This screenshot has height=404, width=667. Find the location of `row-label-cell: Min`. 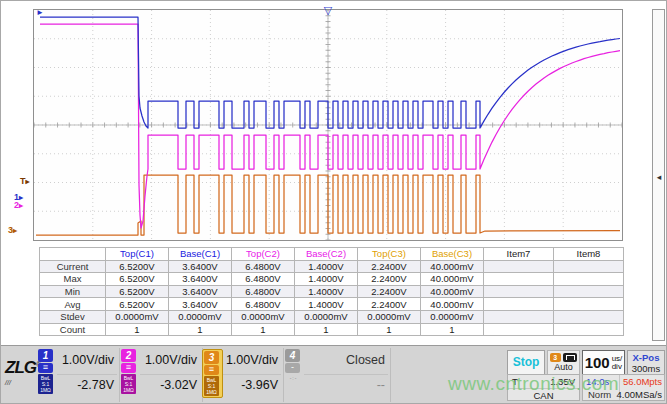

row-label-cell: Min is located at coordinates (73, 292).